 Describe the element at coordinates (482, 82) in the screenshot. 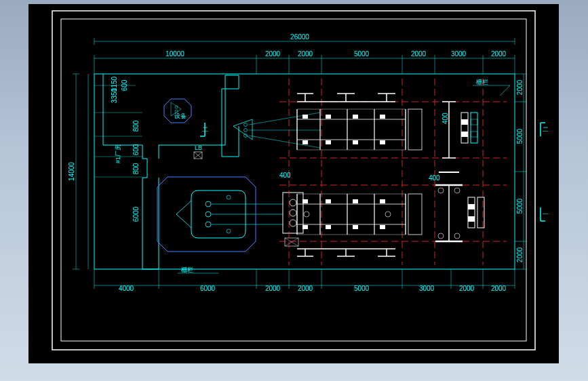

I see `fence-top-label: 栅栏` at that location.